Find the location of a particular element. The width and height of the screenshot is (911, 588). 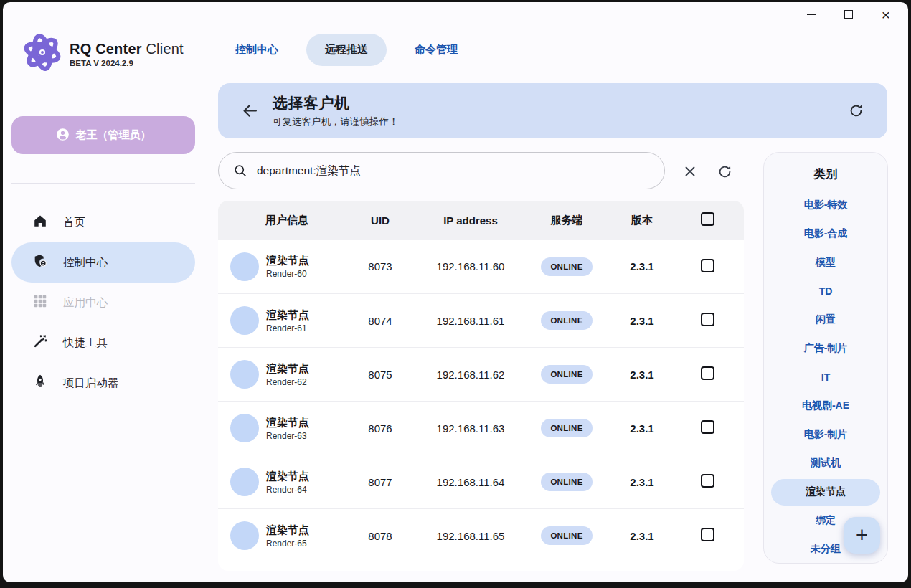

client-host: Render-65 is located at coordinates (288, 544).